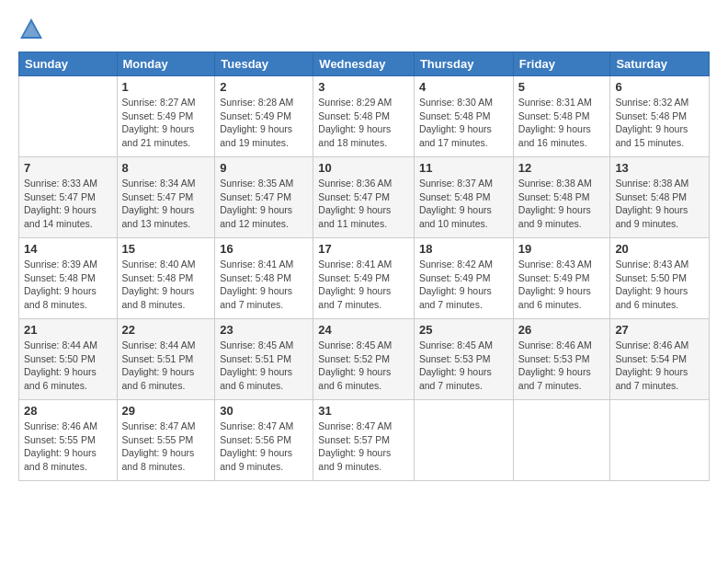 Image resolution: width=728 pixels, height=563 pixels. What do you see at coordinates (68, 279) in the screenshot?
I see `calendar-cell: 14Sunrise: 8:39 AM Sunset: 5:48 PM Dayli…` at bounding box center [68, 279].